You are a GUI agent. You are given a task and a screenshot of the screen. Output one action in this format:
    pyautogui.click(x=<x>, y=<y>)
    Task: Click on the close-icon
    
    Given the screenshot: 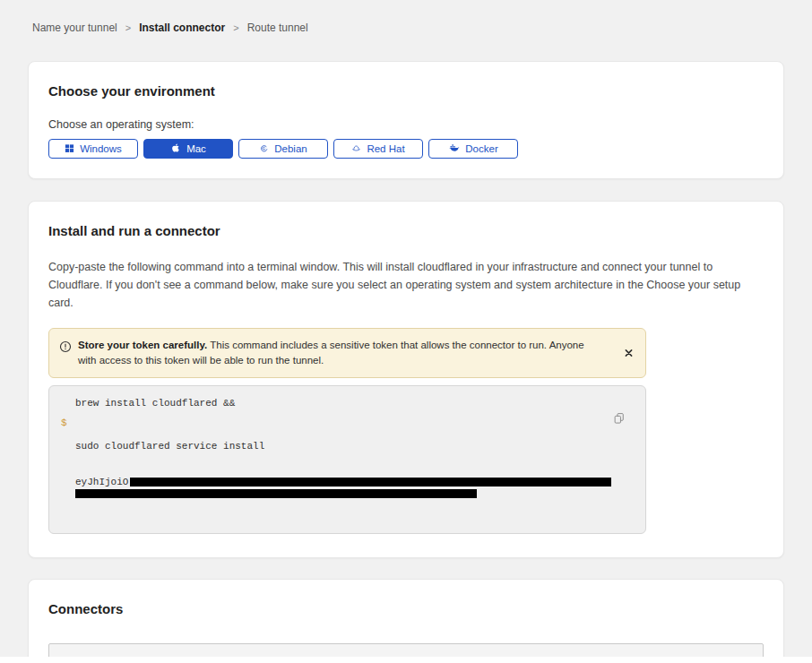 What is the action you would take?
    pyautogui.click(x=629, y=353)
    